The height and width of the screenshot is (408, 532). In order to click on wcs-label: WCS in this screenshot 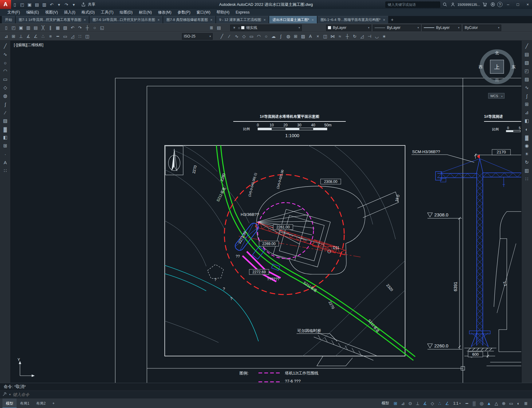, I will do `click(494, 96)`.